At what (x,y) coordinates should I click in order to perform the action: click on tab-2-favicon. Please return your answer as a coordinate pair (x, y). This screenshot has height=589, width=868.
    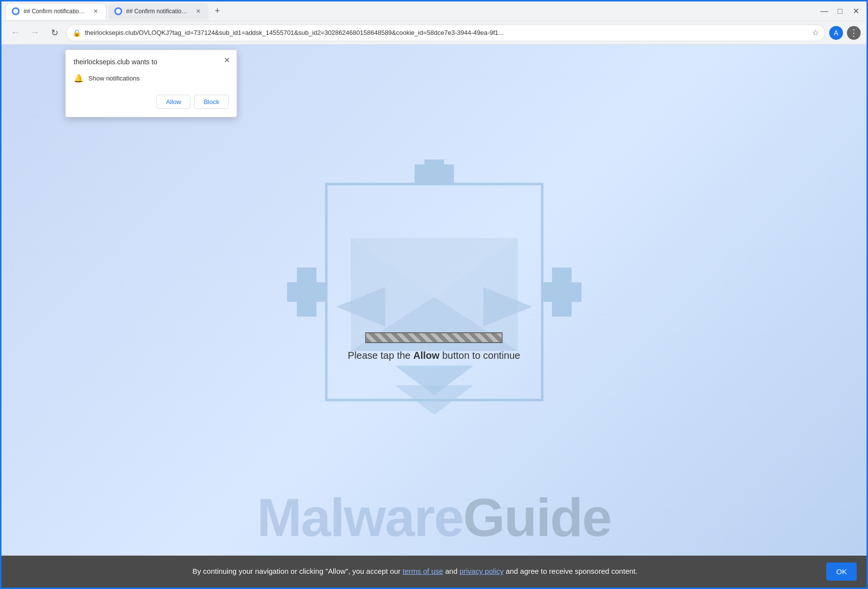
    Looking at the image, I should click on (118, 11).